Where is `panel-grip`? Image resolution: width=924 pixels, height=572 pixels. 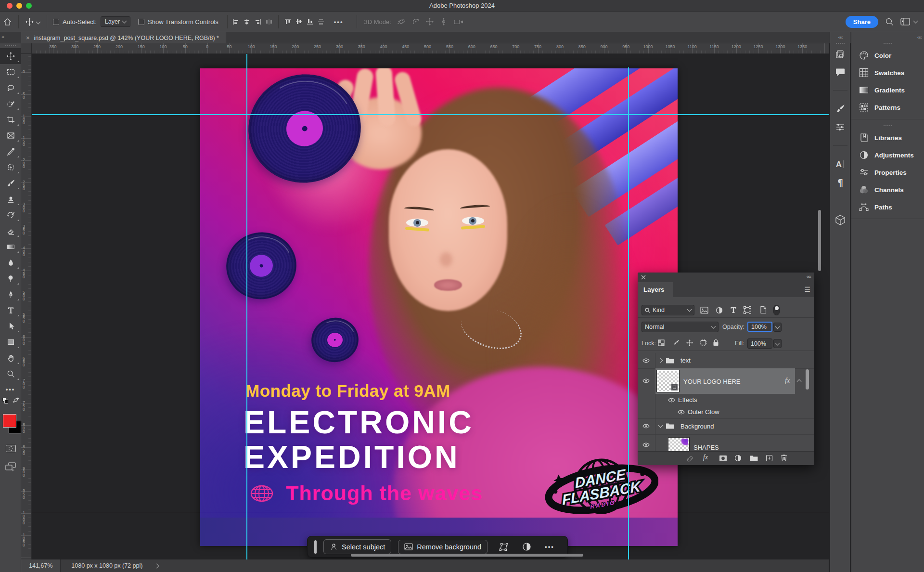 panel-grip is located at coordinates (11, 46).